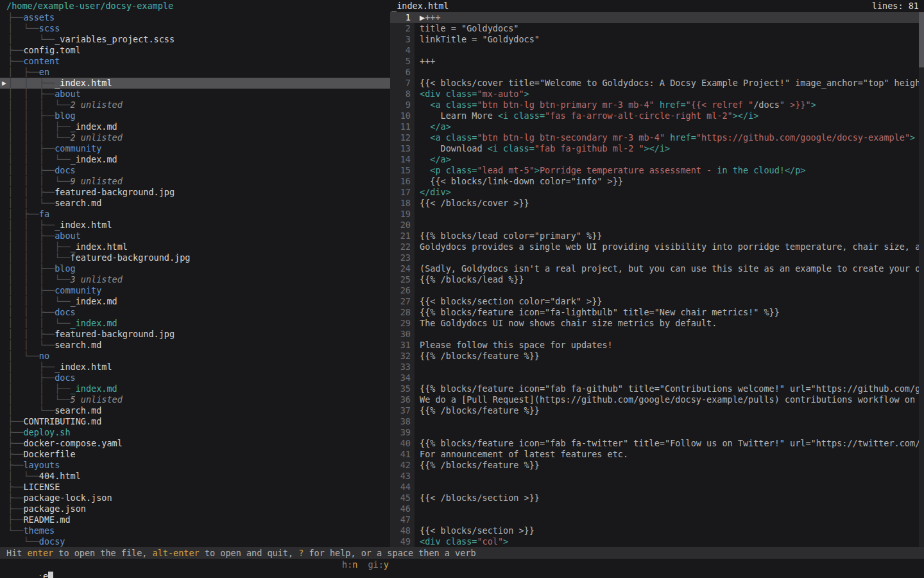 This screenshot has height=578, width=924. What do you see at coordinates (521, 116) in the screenshot?
I see `code-segment: <i class=` at bounding box center [521, 116].